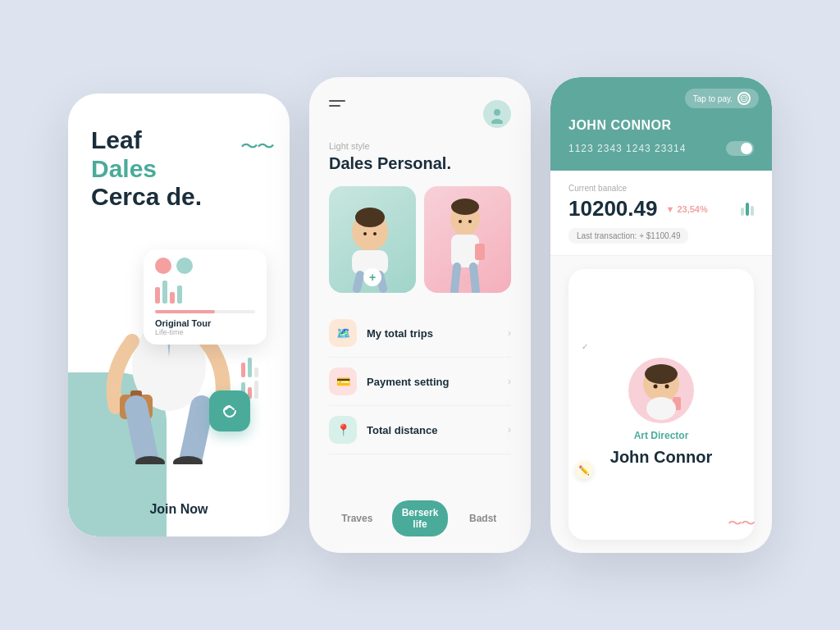 This screenshot has height=630, width=840. What do you see at coordinates (468, 240) in the screenshot?
I see `img-card-2: ♡` at bounding box center [468, 240].